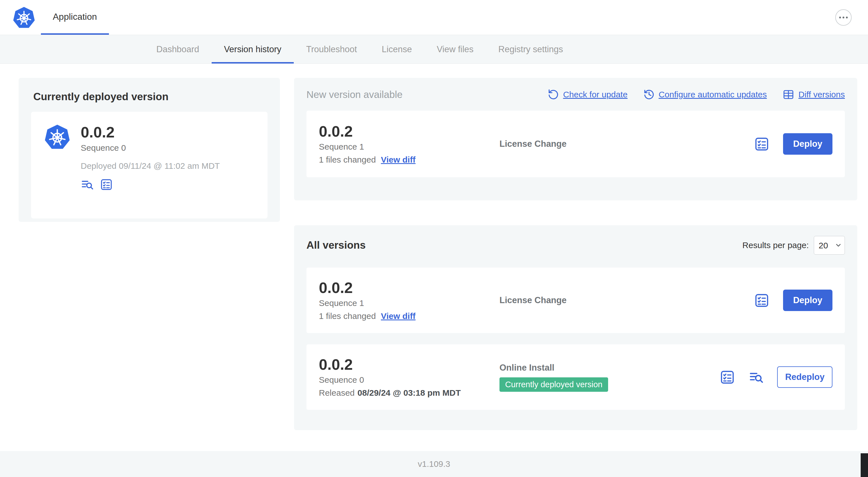 This screenshot has height=477, width=868. Describe the element at coordinates (149, 150) in the screenshot. I see `currently-deployed-card: Currently deployed version 0.0.2 Sequenc…` at that location.